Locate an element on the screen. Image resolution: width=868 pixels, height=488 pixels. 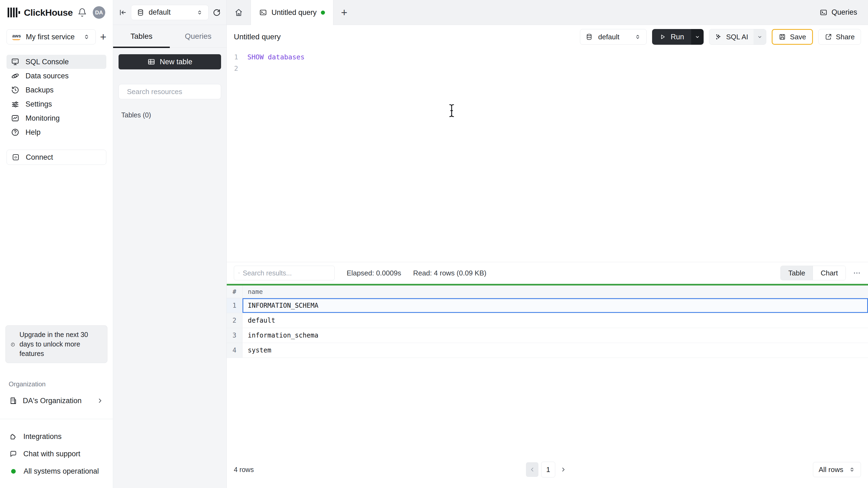
avatar: DA is located at coordinates (99, 13).